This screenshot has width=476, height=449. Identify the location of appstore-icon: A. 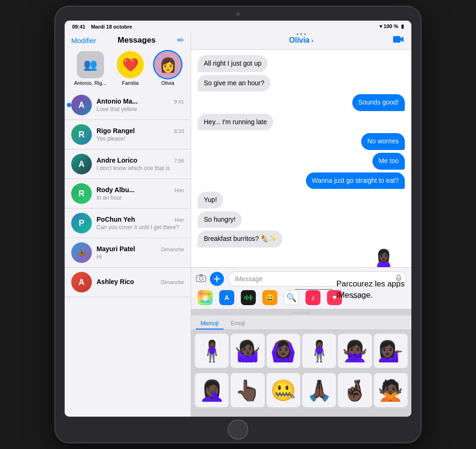
(227, 298).